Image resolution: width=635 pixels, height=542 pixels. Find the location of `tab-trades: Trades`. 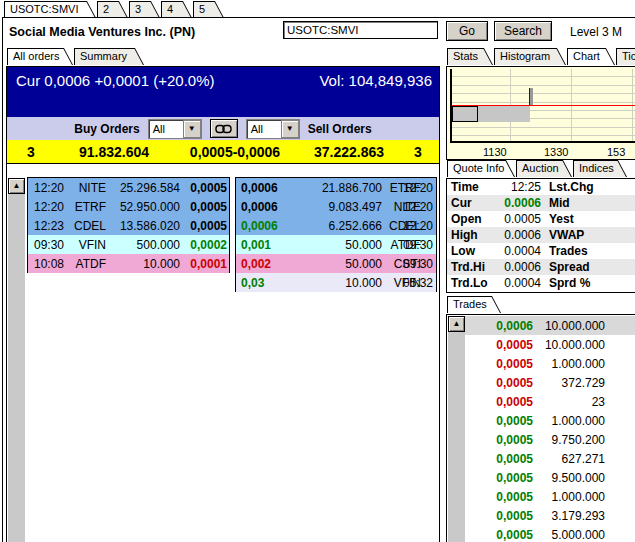

tab-trades: Trades is located at coordinates (474, 304).